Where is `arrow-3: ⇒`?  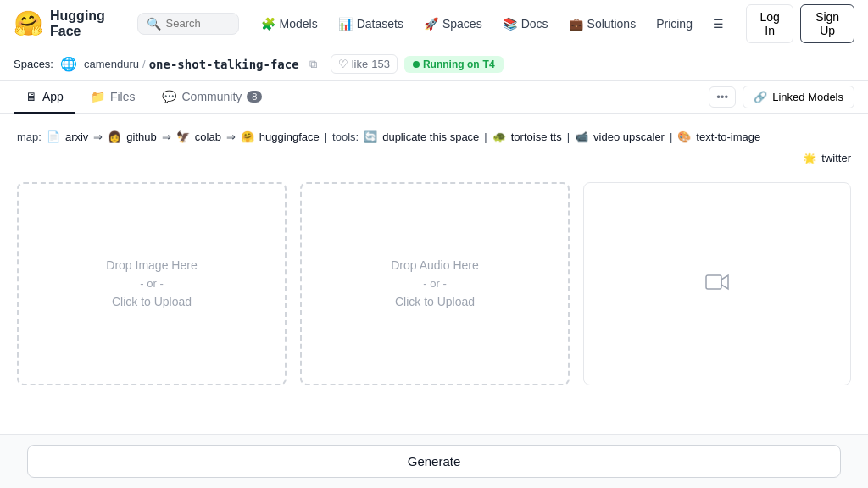 arrow-3: ⇒ is located at coordinates (231, 137).